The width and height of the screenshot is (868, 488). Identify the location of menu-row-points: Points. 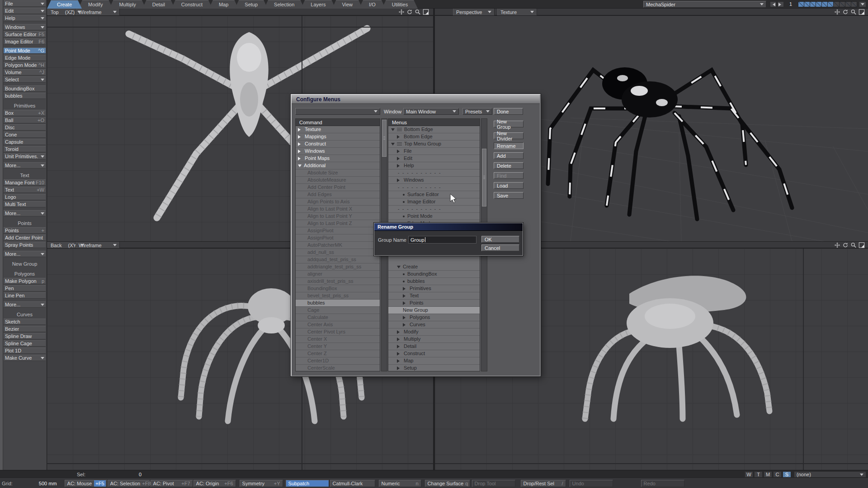
(434, 303).